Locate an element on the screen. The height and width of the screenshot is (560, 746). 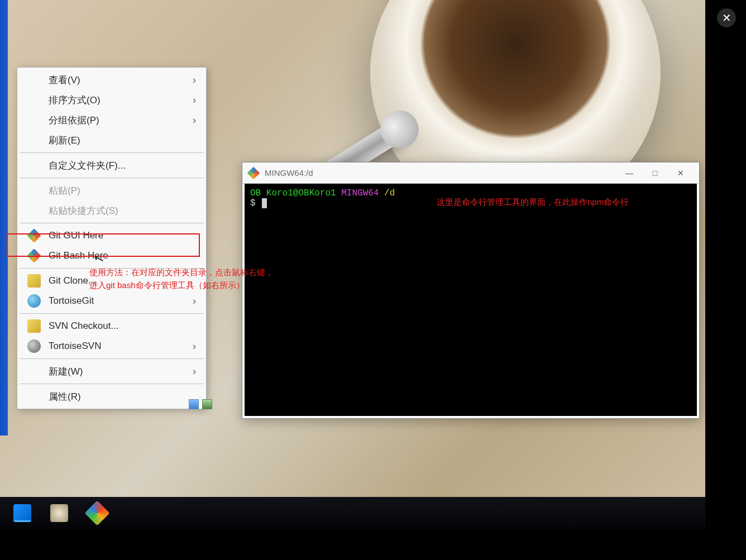
prompt-ps: $ is located at coordinates (256, 203).